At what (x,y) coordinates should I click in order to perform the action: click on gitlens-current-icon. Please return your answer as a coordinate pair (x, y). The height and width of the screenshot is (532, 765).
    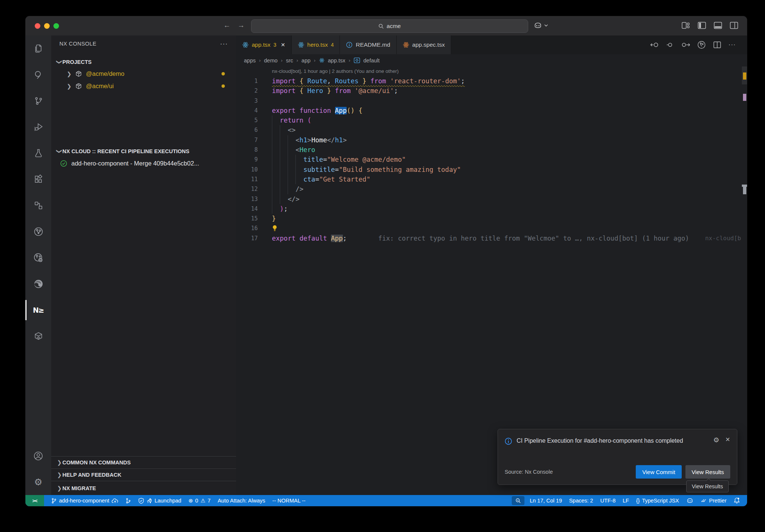
    Looking at the image, I should click on (670, 45).